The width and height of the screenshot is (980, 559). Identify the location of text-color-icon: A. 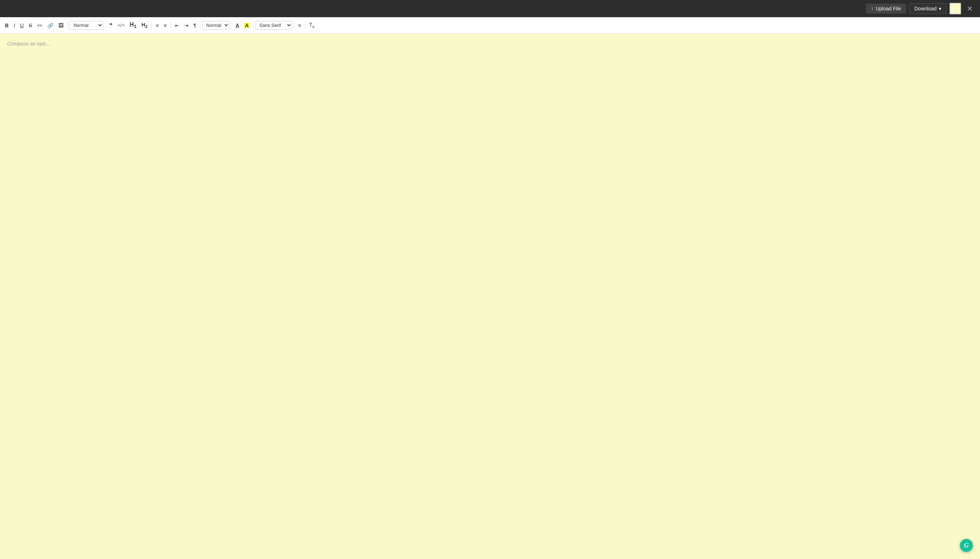
(237, 25).